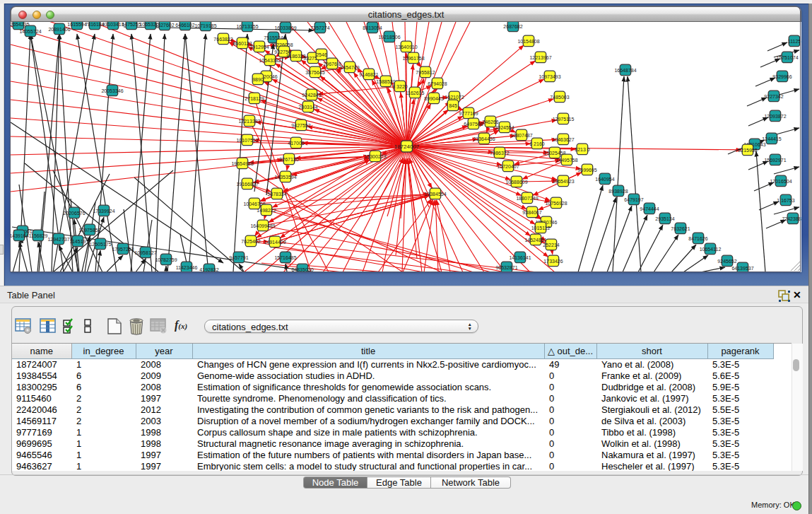 This screenshot has width=812, height=514. What do you see at coordinates (406, 47) in the screenshot?
I see `svg-text: 13640910` at bounding box center [406, 47].